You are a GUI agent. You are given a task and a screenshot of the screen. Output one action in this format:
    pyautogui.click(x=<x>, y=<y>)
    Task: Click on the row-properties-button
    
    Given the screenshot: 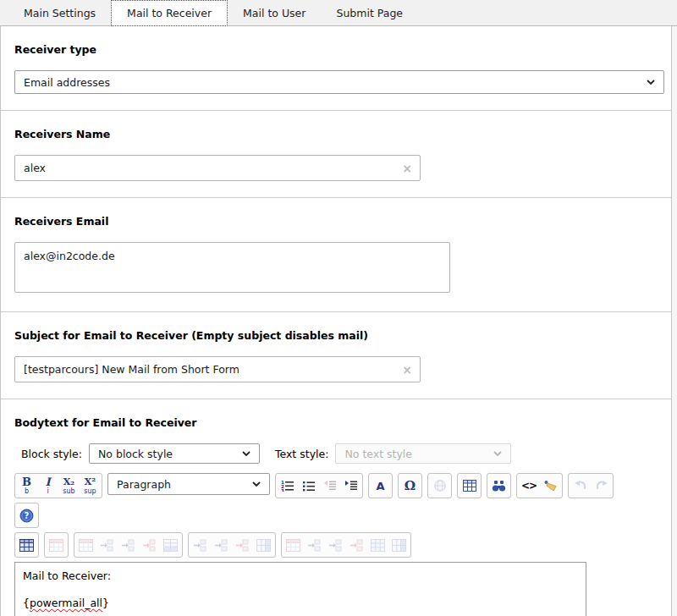 What is the action you would take?
    pyautogui.click(x=86, y=545)
    